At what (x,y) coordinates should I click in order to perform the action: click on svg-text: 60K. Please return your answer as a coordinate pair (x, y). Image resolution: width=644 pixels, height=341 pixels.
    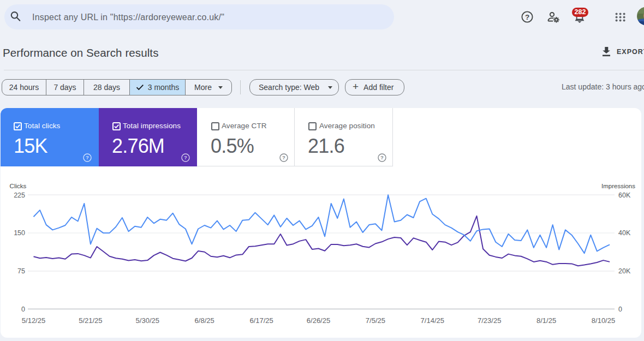
    Looking at the image, I should click on (624, 195).